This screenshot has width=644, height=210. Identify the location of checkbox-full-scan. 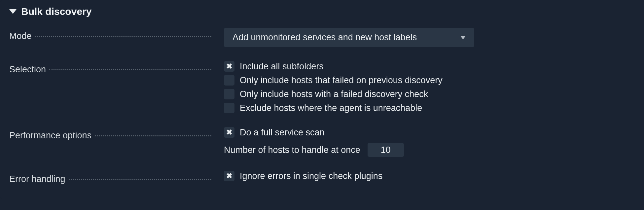
(229, 132).